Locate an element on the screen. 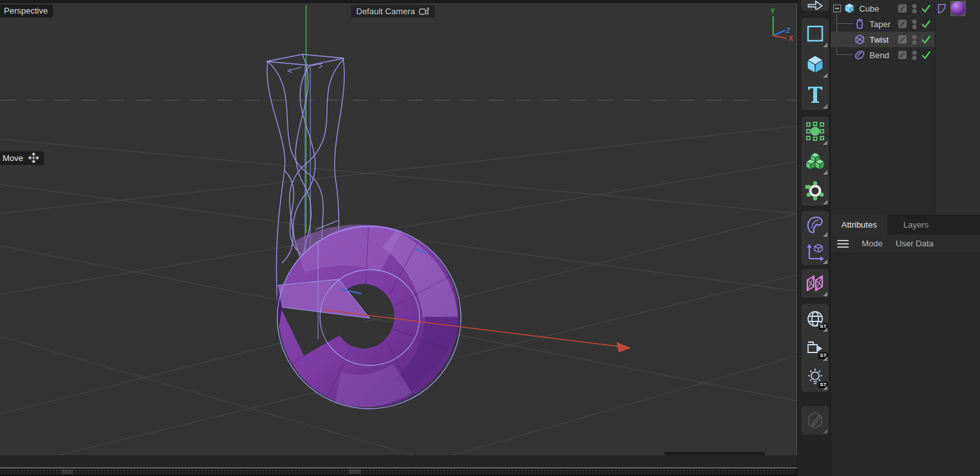 This screenshot has width=980, height=476. array-generator-icon is located at coordinates (815, 161).